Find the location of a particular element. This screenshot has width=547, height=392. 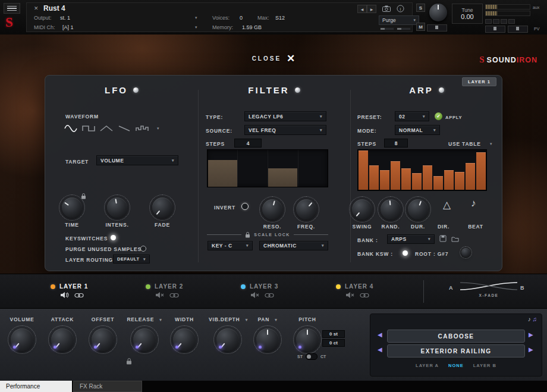

output-value: st. 1 is located at coordinates (65, 18).